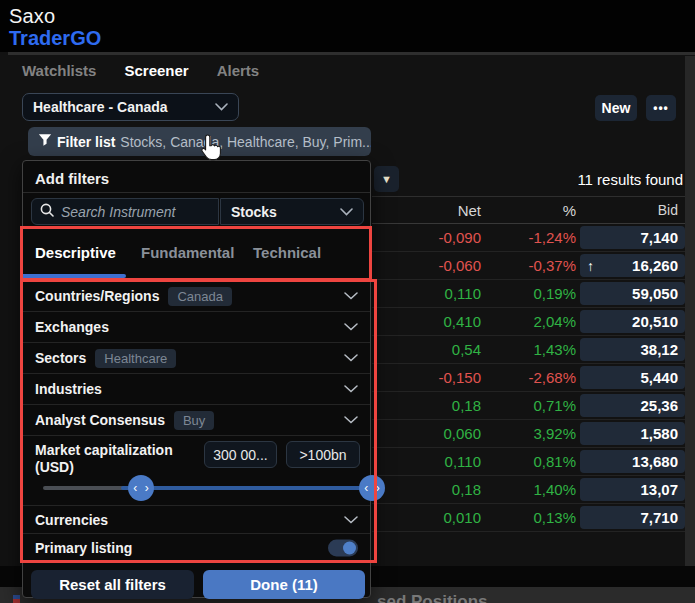  Describe the element at coordinates (372, 488) in the screenshot. I see `slider-handle-max: ‹ ›` at that location.